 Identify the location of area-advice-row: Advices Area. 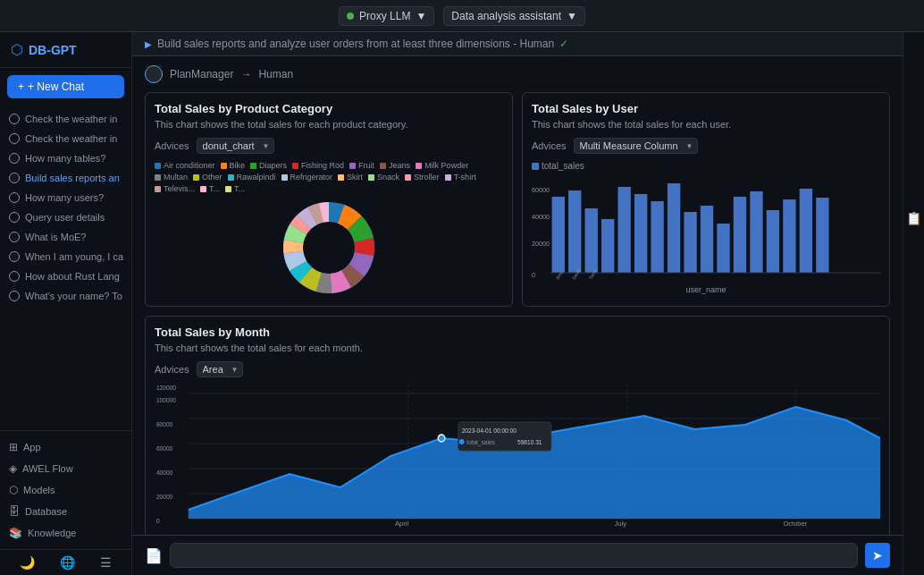
(517, 368).